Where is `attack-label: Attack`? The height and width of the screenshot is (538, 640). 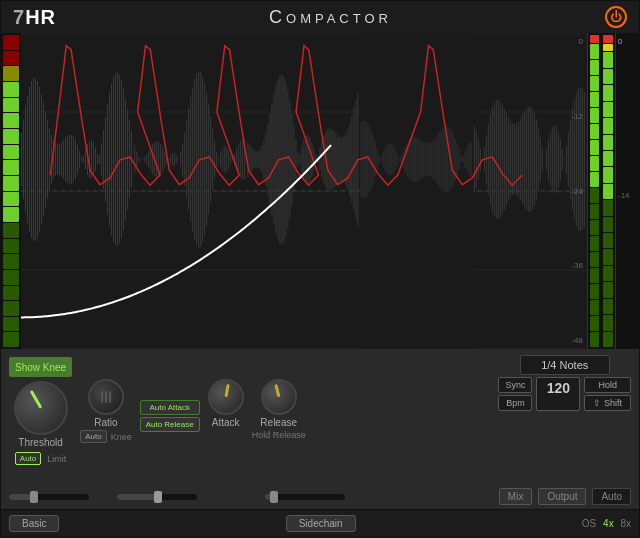
attack-label: Attack is located at coordinates (226, 422).